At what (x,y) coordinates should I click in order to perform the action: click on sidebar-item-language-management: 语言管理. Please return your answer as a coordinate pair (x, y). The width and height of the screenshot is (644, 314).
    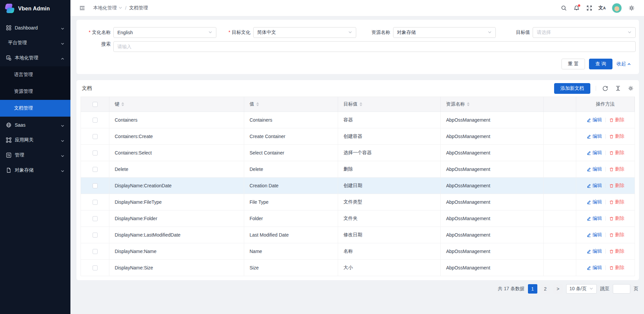
    Looking at the image, I should click on (35, 75).